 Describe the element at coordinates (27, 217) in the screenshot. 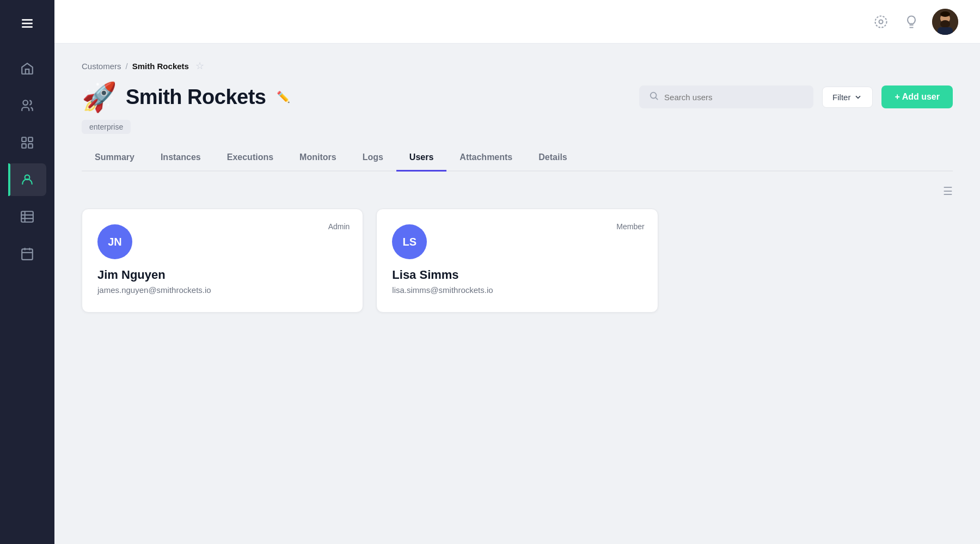

I see `sidebar-item-database` at that location.